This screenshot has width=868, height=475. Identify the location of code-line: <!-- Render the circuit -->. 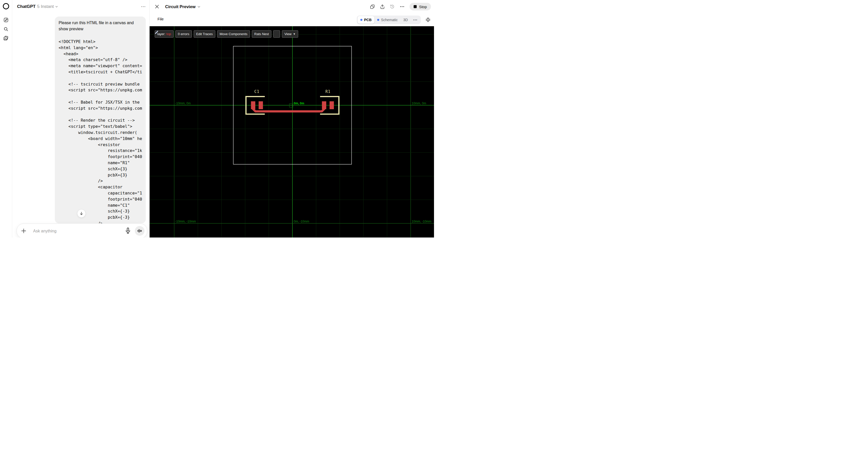
(100, 121).